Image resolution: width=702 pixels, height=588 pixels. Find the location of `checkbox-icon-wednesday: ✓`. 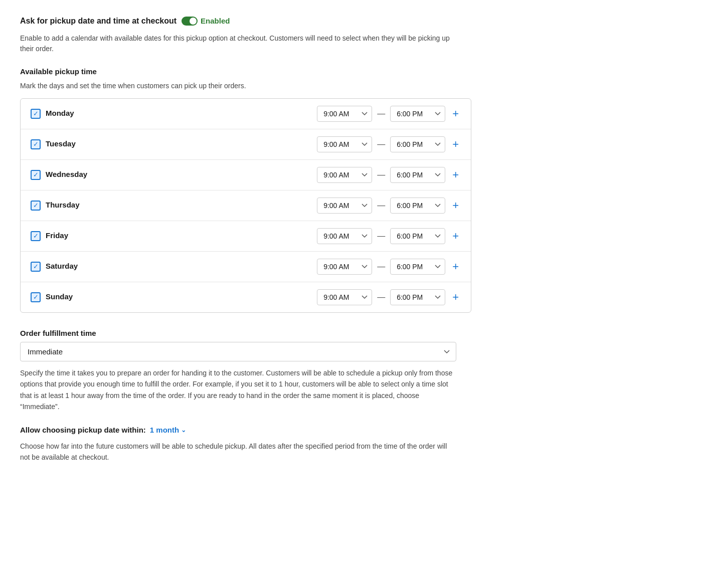

checkbox-icon-wednesday: ✓ is located at coordinates (36, 175).